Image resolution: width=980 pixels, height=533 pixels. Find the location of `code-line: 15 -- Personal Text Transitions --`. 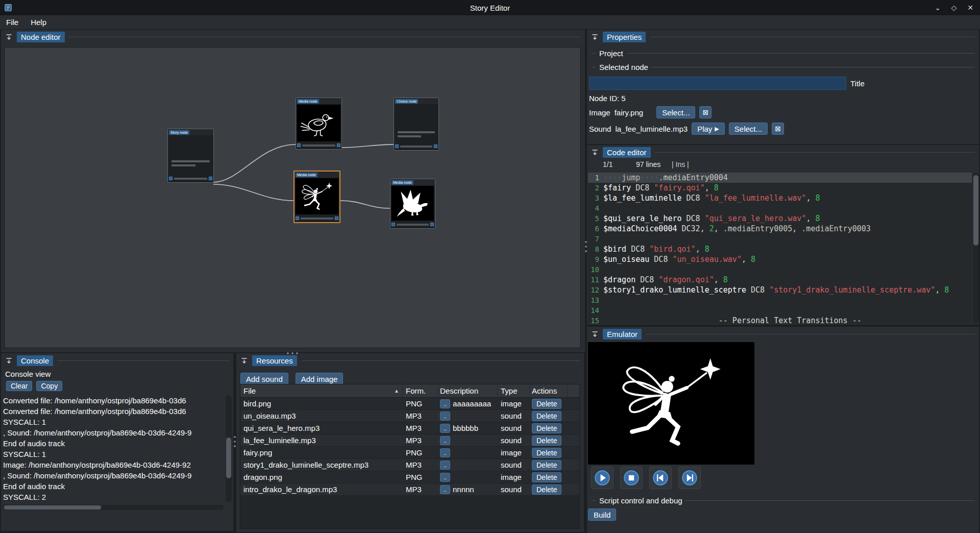

code-line: 15 -- Personal Text Transitions -- is located at coordinates (780, 320).